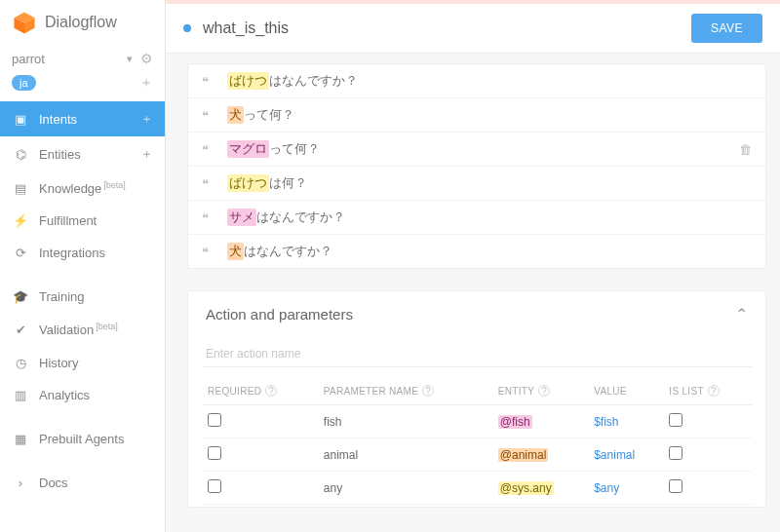  Describe the element at coordinates (524, 455) in the screenshot. I see `entity-chip: @animal` at that location.